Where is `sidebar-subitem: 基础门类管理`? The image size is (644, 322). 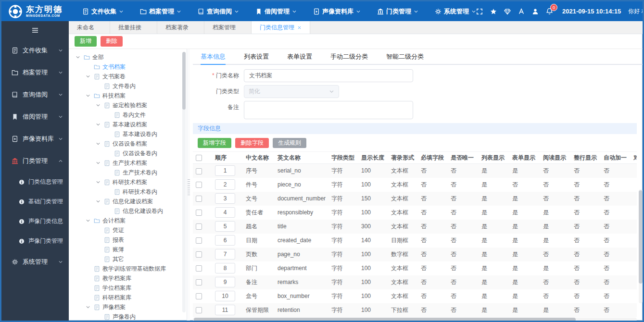
sidebar-subitem: 基础门类管理 is located at coordinates (35, 202).